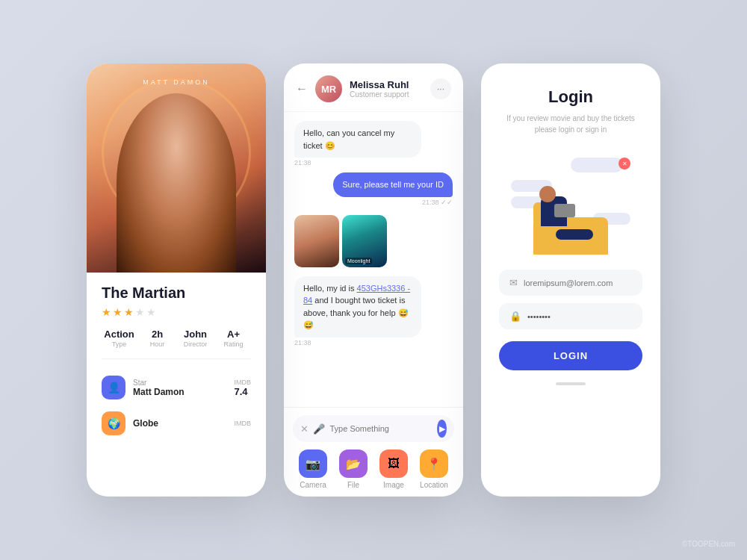 This screenshot has width=747, height=560. I want to click on location-icon: 📍, so click(434, 464).